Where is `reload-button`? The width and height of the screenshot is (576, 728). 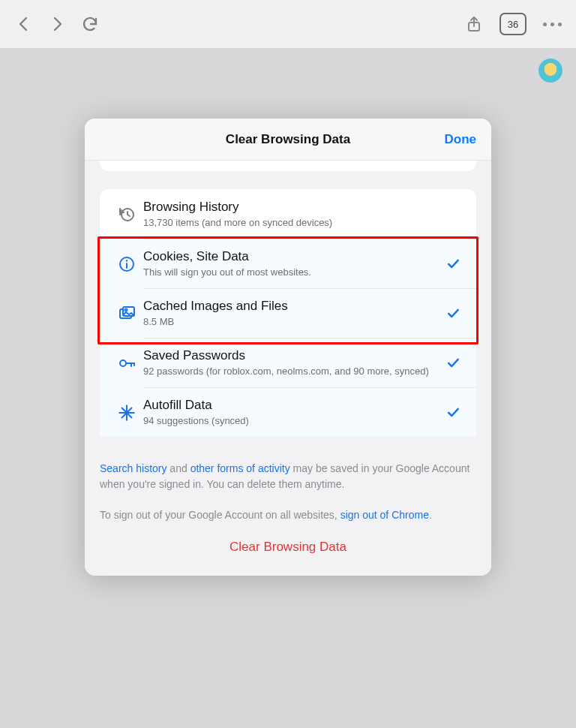 reload-button is located at coordinates (90, 24).